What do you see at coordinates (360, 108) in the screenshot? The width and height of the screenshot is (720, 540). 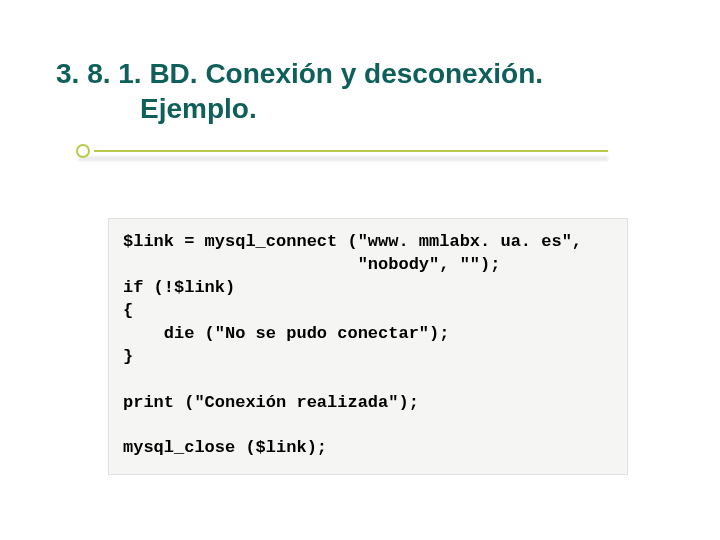 I see `title-line-2: Ejemplo.` at bounding box center [360, 108].